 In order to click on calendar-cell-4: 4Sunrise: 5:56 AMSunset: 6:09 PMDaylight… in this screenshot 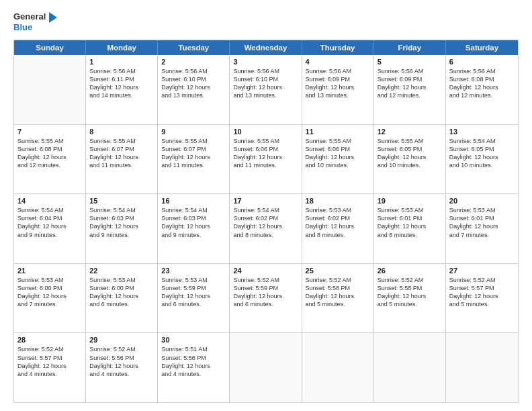, I will do `click(339, 90)`.